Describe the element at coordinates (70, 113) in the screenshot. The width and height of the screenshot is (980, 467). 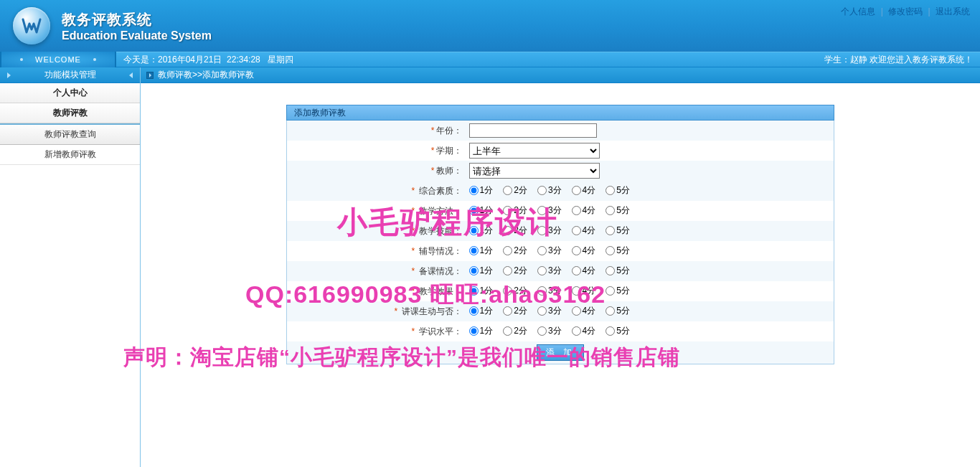
I see `nav-item-teacher-eval: 教师评教` at that location.